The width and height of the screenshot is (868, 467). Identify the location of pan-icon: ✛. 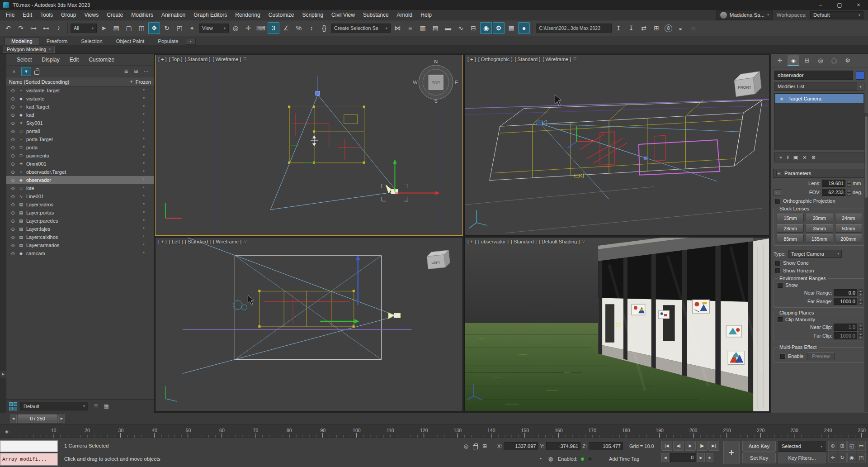
(833, 457).